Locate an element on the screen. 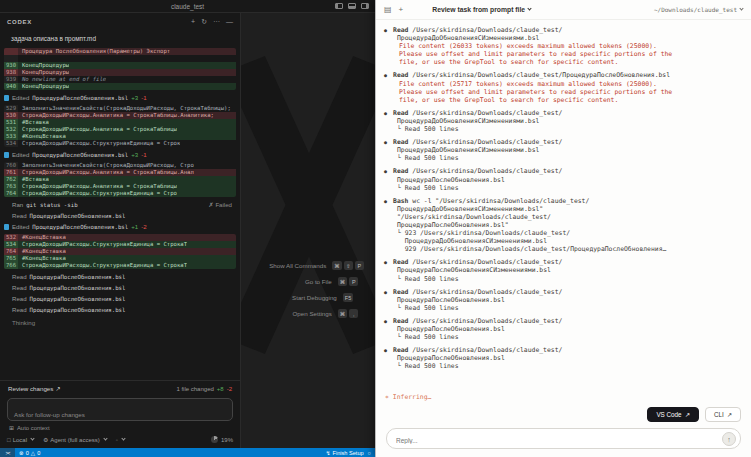 The image size is (751, 457). diff-row: 763СтрокаДоходыИРасходы.Аналитика = Стро… is located at coordinates (120, 186).